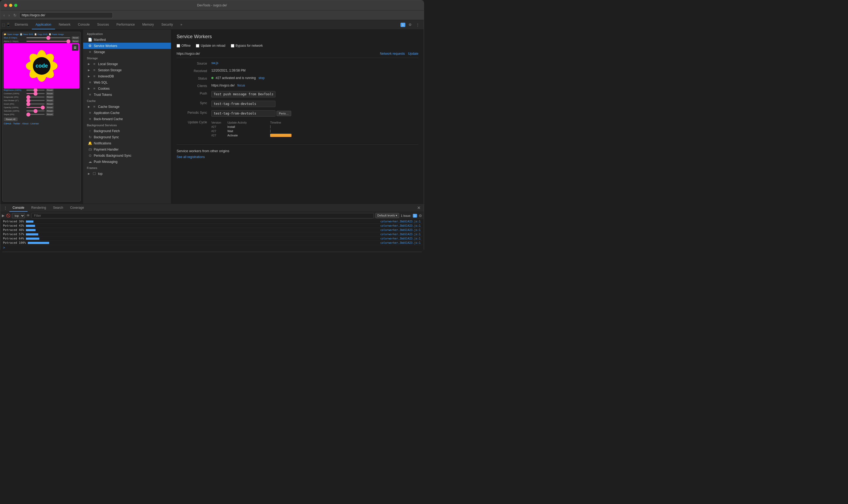 The image size is (848, 504). What do you see at coordinates (126, 24) in the screenshot?
I see `tab-performance: Performance` at bounding box center [126, 24].